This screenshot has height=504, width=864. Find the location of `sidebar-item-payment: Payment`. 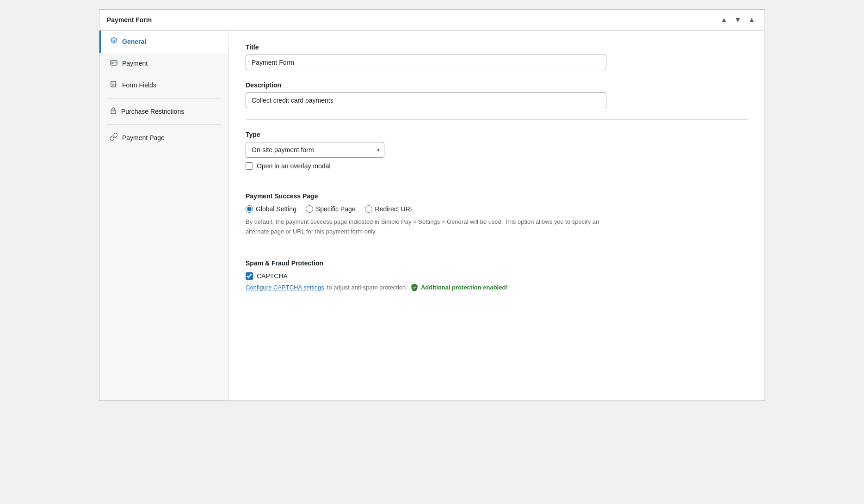

sidebar-item-payment: Payment is located at coordinates (164, 63).